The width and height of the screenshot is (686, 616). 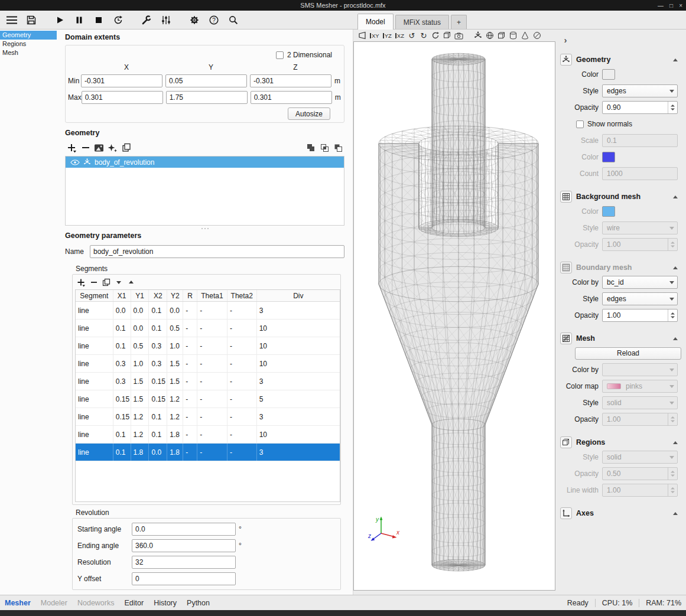 What do you see at coordinates (82, 282) in the screenshot?
I see `add-segment-button` at bounding box center [82, 282].